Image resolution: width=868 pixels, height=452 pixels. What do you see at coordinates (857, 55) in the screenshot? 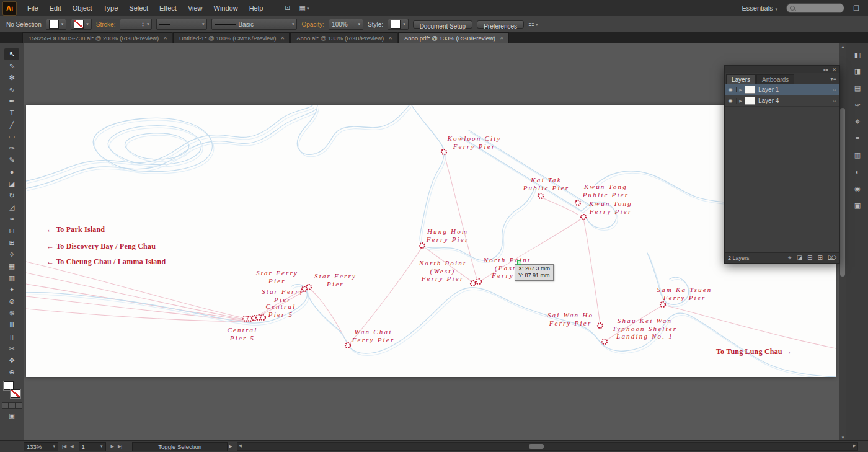
I see `color-panel-icon: ◧` at bounding box center [857, 55].